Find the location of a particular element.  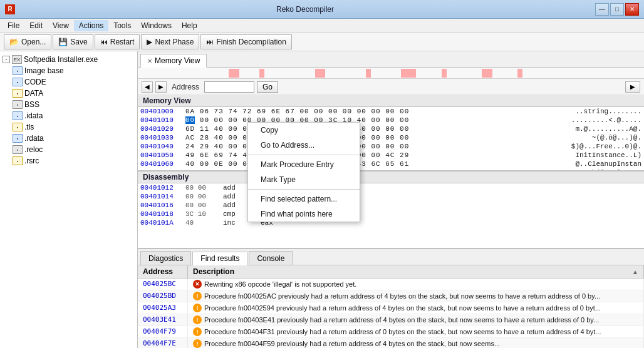

expand-icon: - is located at coordinates (6, 59).